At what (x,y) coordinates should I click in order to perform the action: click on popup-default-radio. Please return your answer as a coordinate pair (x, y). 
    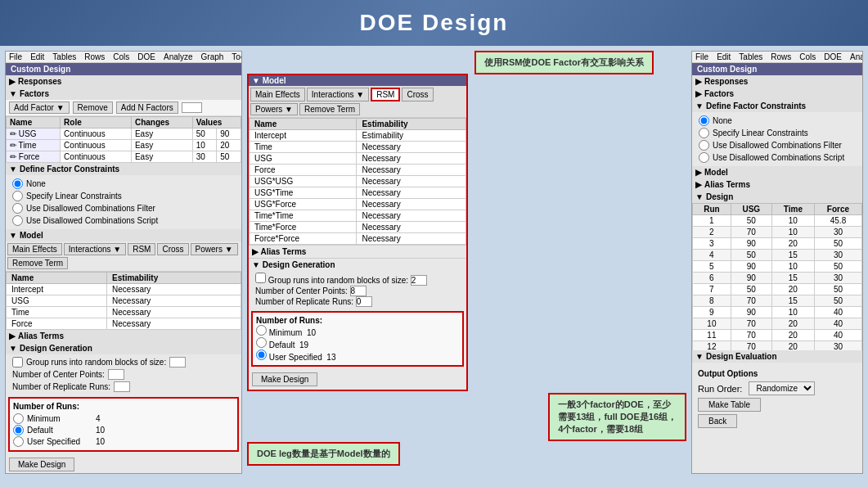
    Looking at the image, I should click on (262, 342).